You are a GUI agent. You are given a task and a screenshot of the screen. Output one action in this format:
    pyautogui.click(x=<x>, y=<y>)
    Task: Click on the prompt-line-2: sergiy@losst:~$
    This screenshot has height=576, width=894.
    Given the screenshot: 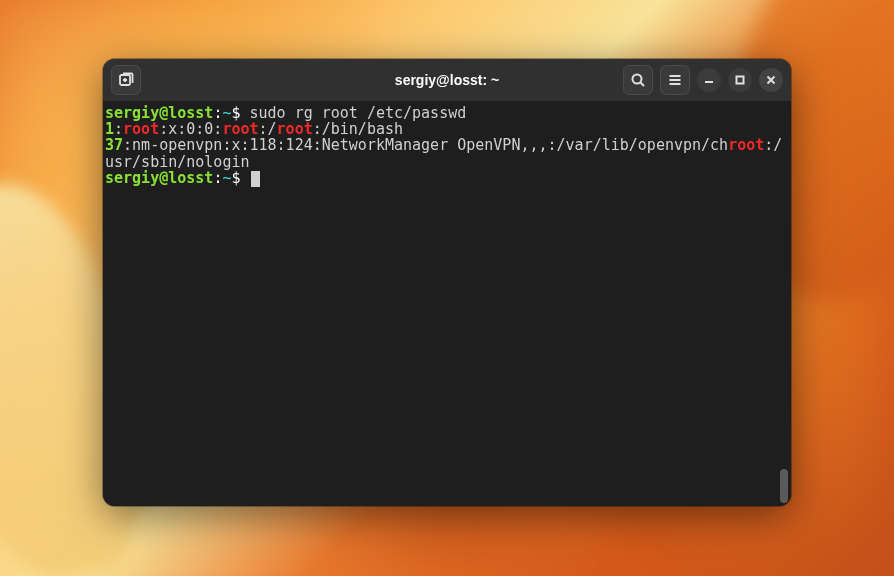 What is the action you would take?
    pyautogui.click(x=447, y=178)
    